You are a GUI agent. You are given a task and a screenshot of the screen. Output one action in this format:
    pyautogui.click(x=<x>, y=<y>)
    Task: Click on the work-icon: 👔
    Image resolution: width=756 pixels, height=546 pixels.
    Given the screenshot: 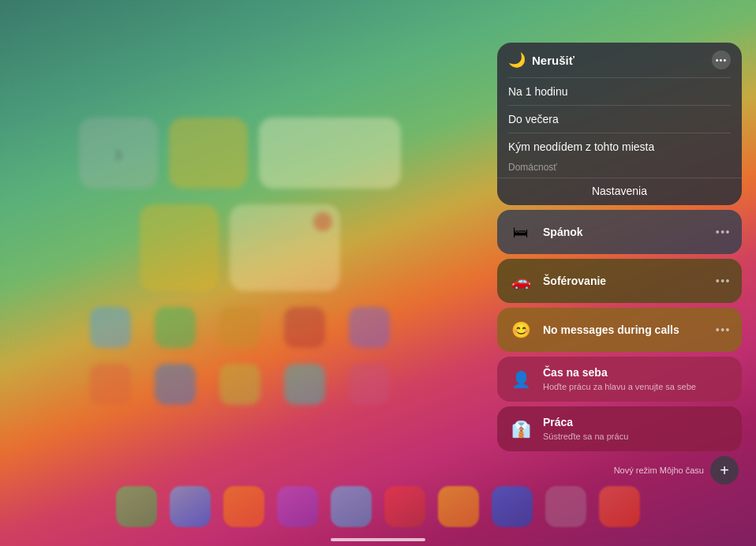 What is the action you would take?
    pyautogui.click(x=521, y=429)
    